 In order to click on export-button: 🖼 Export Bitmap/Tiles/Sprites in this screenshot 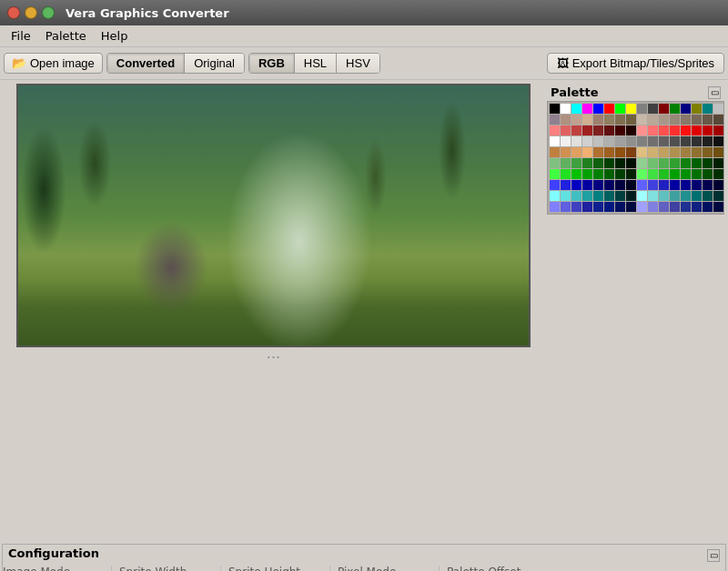, I will do `click(635, 64)`.